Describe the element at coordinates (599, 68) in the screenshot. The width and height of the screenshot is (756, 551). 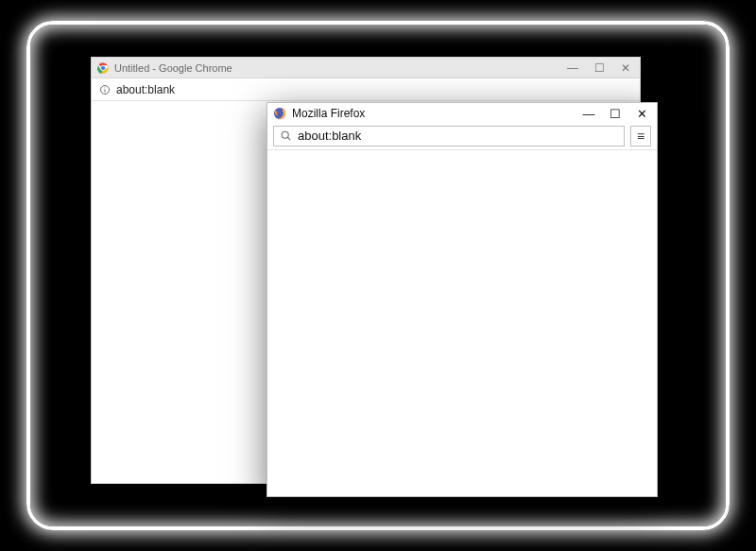
I see `chrome-maximize-button: ☐` at that location.